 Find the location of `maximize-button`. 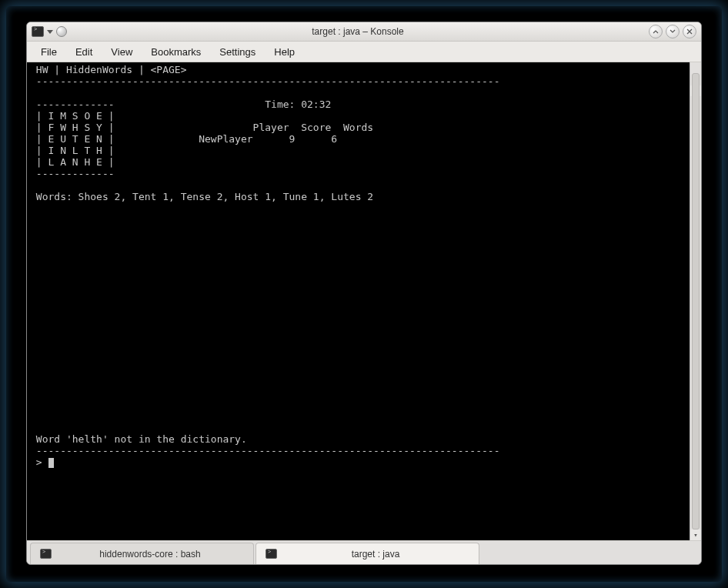

maximize-button is located at coordinates (673, 32).